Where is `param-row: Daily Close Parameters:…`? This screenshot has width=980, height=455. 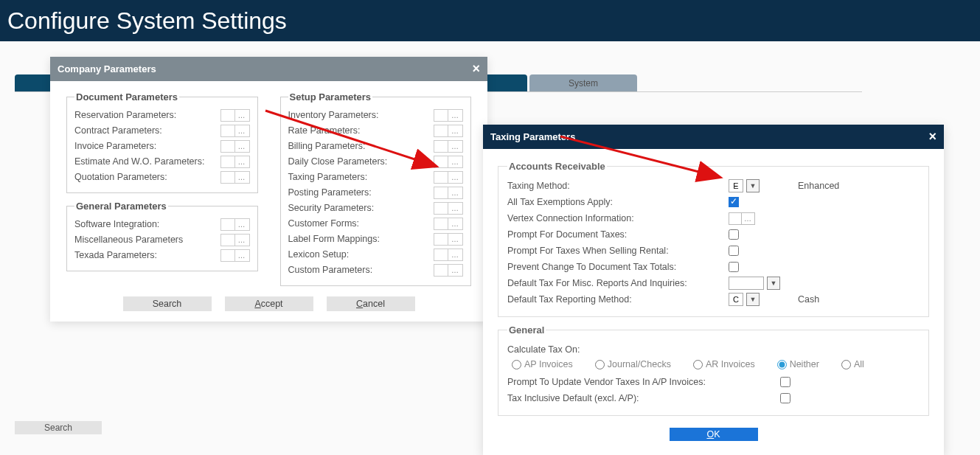
param-row: Daily Close Parameters:… is located at coordinates (376, 161).